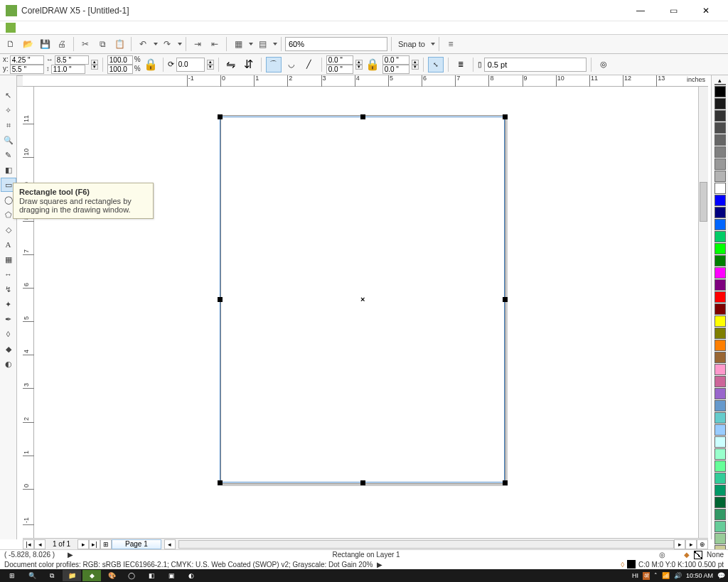 This screenshot has width=728, height=582. Describe the element at coordinates (636, 576) in the screenshot. I see `tray-lang-label: HI` at that location.